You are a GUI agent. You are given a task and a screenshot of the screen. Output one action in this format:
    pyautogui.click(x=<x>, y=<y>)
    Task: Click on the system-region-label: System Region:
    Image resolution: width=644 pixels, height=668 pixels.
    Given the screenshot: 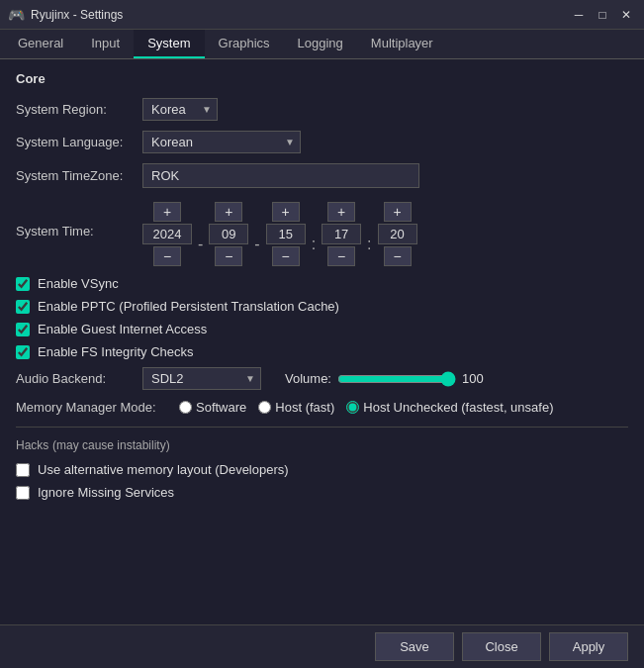 What is the action you would take?
    pyautogui.click(x=75, y=109)
    